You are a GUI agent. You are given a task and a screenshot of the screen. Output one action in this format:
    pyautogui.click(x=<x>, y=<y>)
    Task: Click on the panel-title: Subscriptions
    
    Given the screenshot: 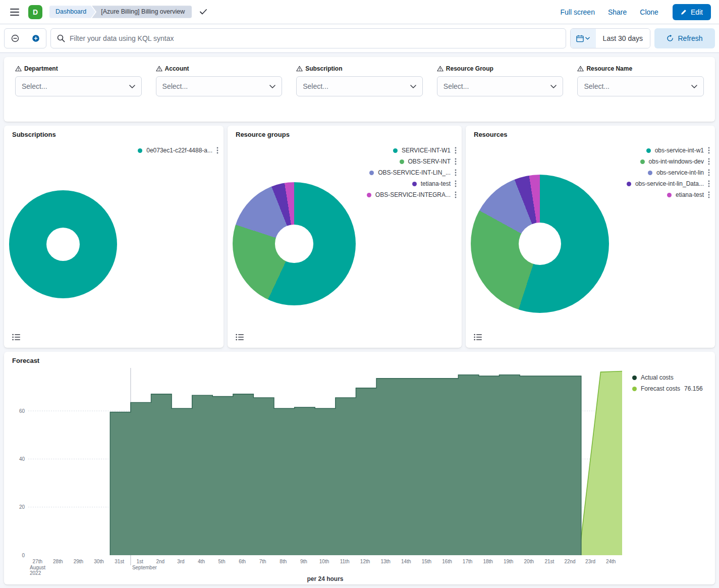 What is the action you would take?
    pyautogui.click(x=34, y=134)
    